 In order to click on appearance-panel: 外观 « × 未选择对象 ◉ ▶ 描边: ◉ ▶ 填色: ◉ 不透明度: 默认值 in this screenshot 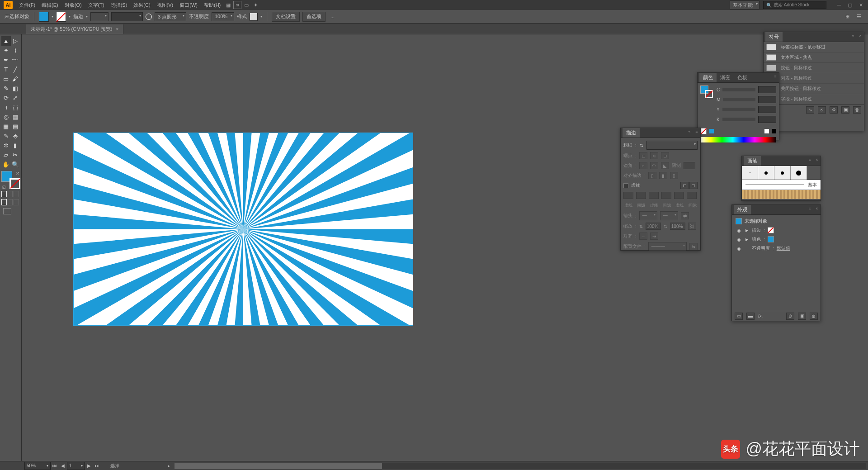, I will do `click(776, 263)`.